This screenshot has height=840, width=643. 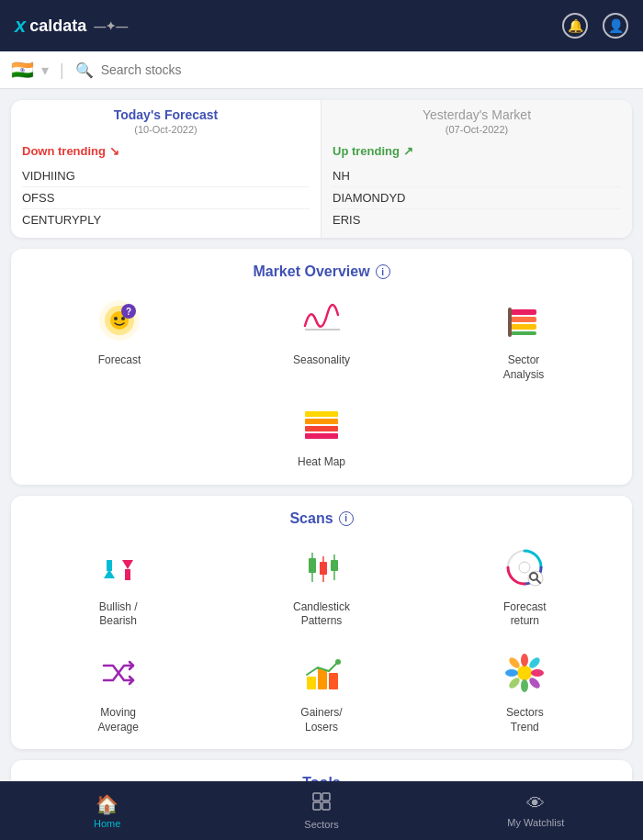 I want to click on heatmap-row: Heat Map, so click(x=322, y=433).